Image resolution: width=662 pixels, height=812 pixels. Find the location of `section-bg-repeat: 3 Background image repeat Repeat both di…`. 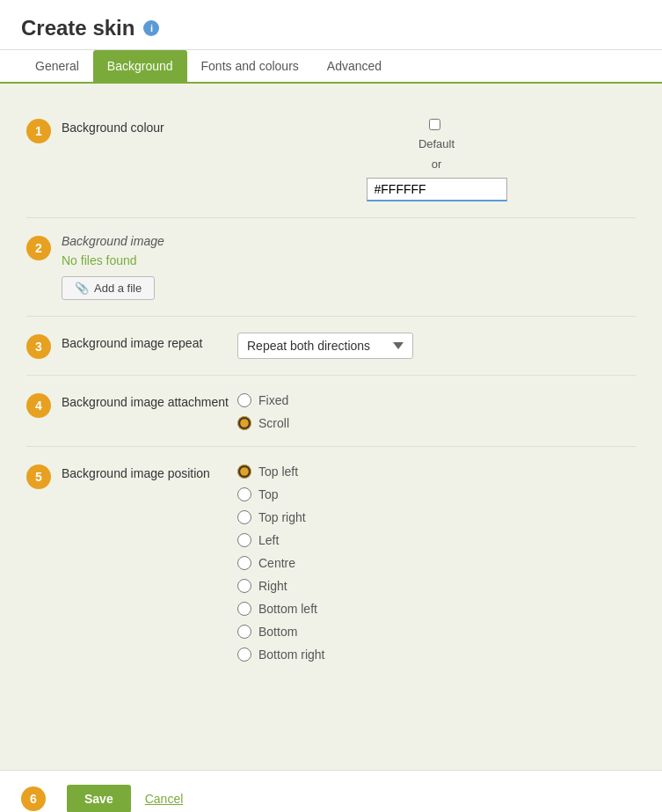

section-bg-repeat: 3 Background image repeat Repeat both di… is located at coordinates (331, 347).